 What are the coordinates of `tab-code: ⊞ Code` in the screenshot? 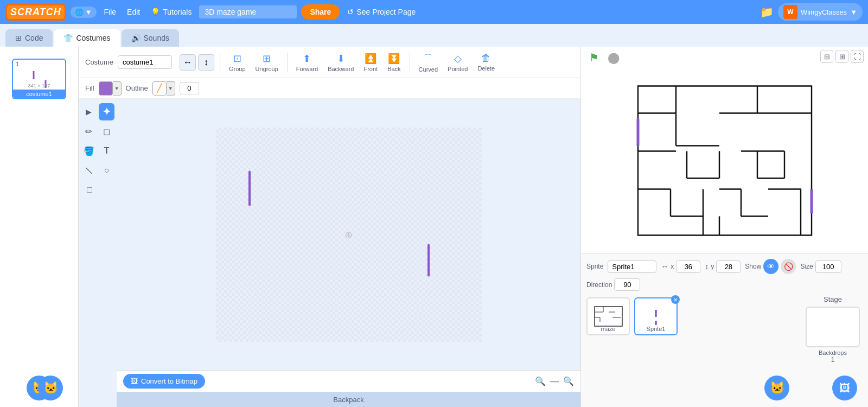 It's located at (29, 38).